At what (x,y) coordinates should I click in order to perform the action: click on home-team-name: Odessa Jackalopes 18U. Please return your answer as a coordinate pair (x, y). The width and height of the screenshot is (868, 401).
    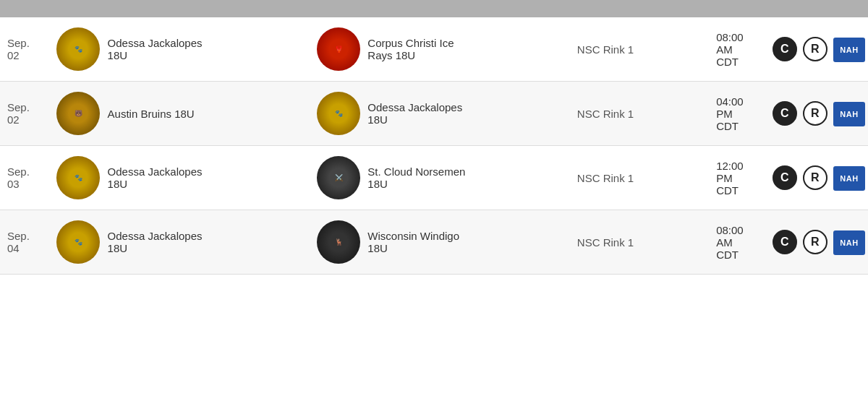
    Looking at the image, I should click on (418, 113).